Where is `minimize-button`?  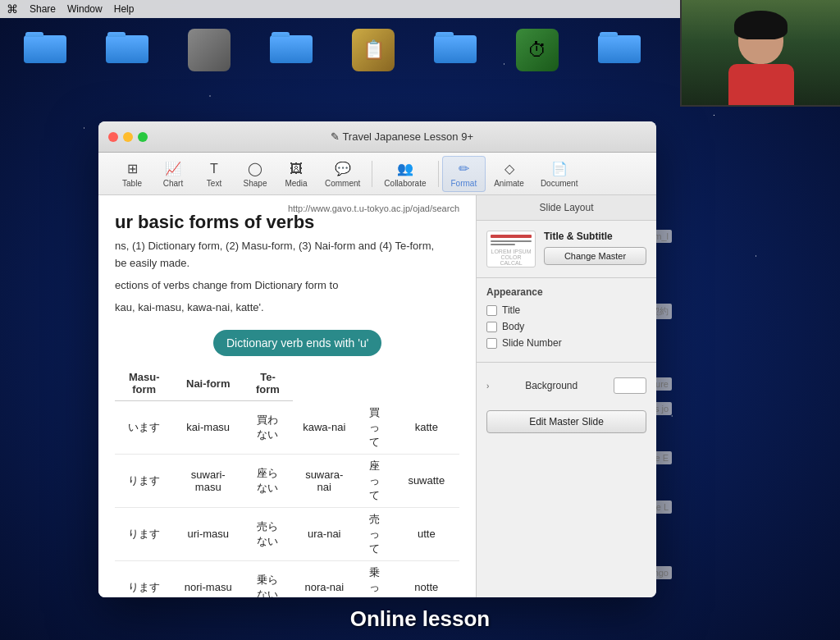
minimize-button is located at coordinates (128, 137).